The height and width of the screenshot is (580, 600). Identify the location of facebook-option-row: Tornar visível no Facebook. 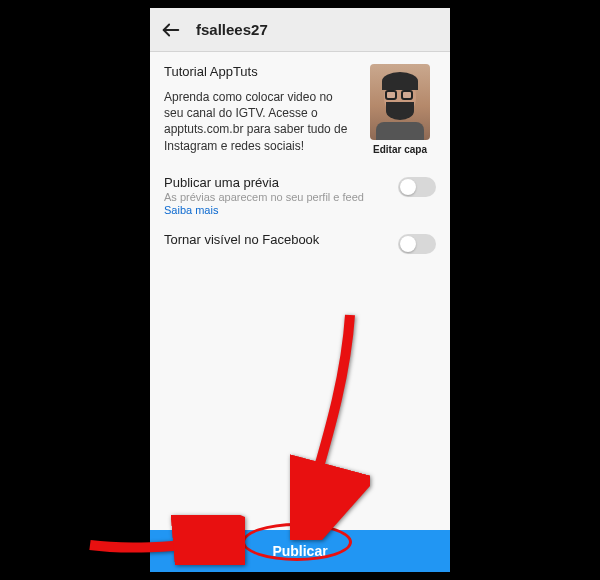
(300, 245).